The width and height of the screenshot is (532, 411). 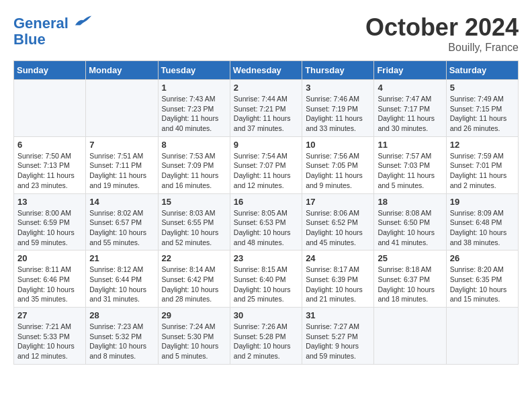 What do you see at coordinates (338, 201) in the screenshot?
I see `day-number: 17` at bounding box center [338, 201].